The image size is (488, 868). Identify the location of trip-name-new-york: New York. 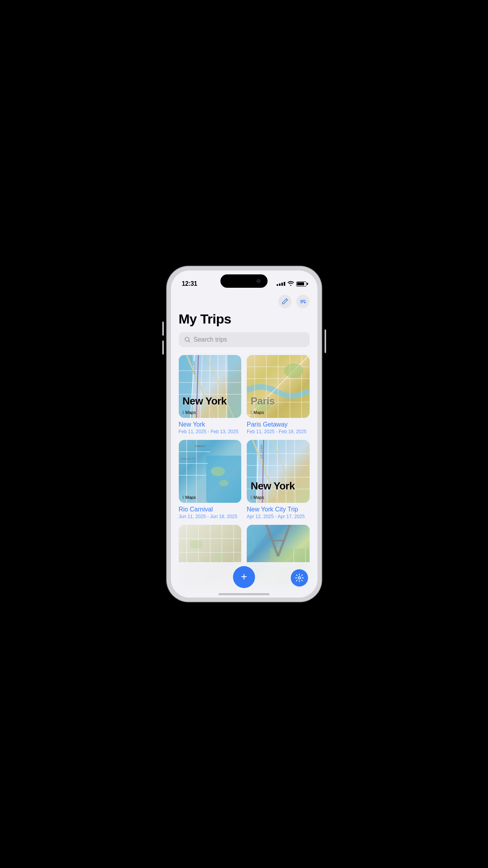
(210, 425).